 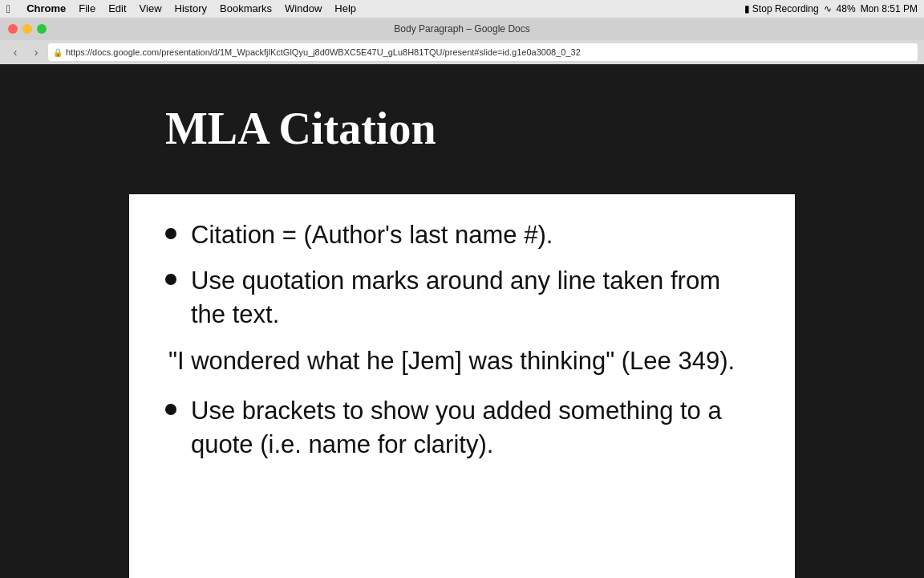 What do you see at coordinates (36, 52) in the screenshot?
I see `forward-button: ›` at bounding box center [36, 52].